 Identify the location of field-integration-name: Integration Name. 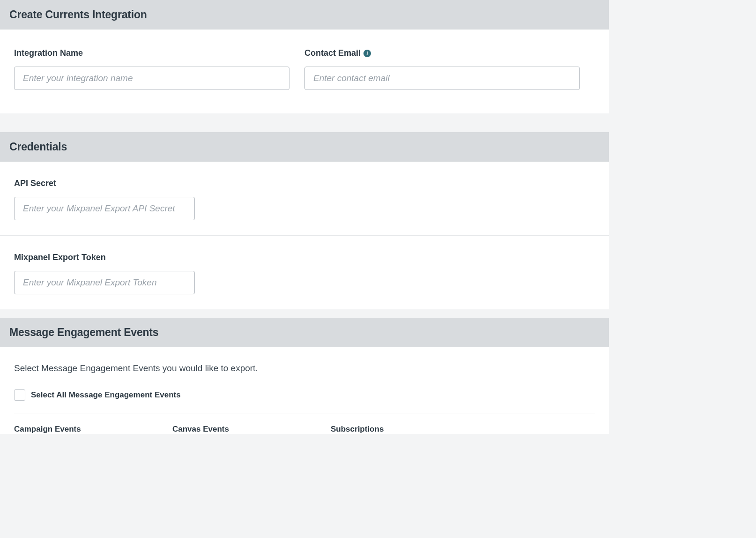
(152, 69).